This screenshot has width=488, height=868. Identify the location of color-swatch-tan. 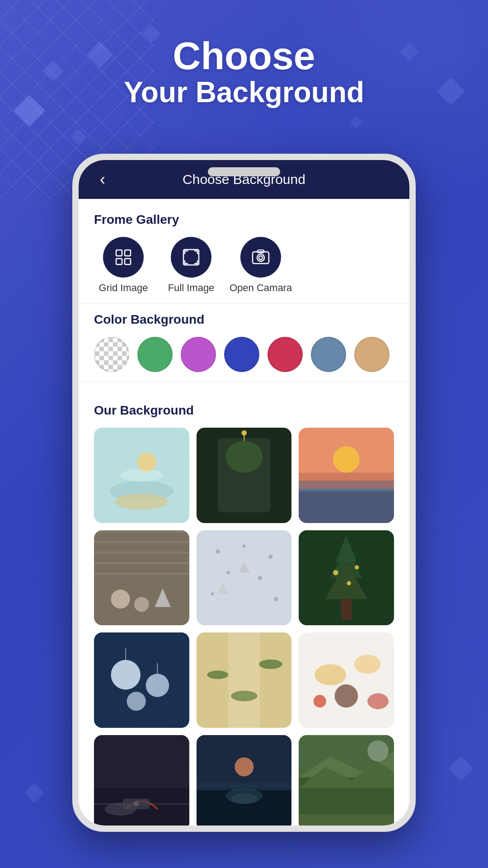
(372, 354).